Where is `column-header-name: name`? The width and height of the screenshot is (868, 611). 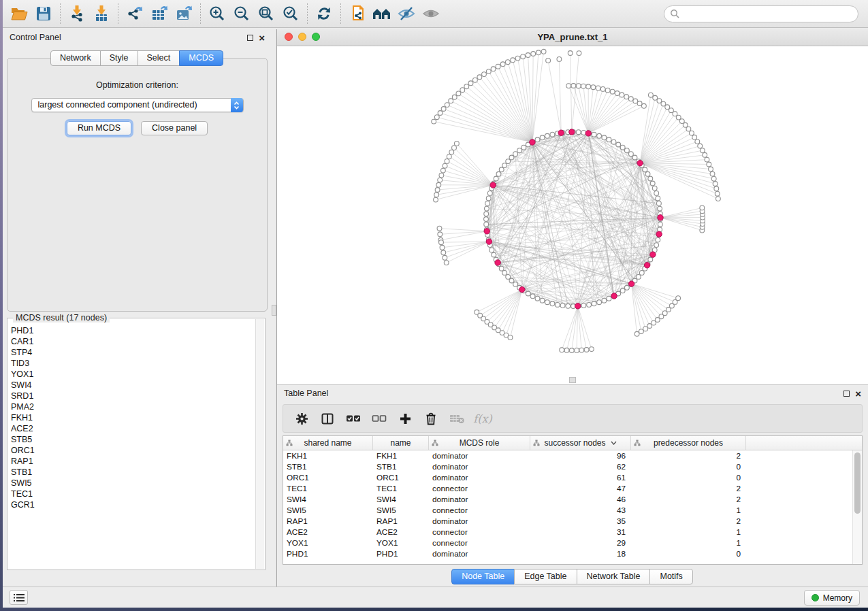
column-header-name: name is located at coordinates (401, 443).